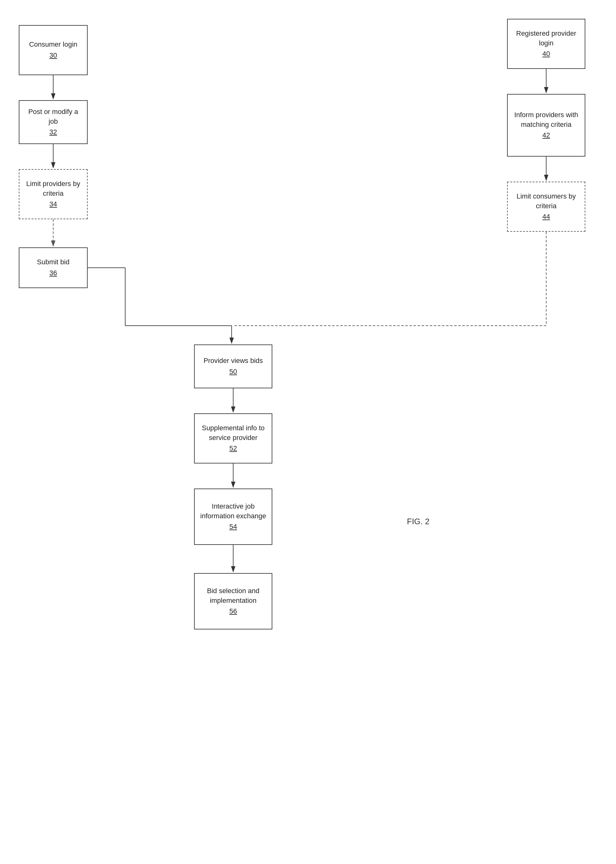 Image resolution: width=616 pixels, height=864 pixels. I want to click on limit-consumers-box: Limit consumers by criteria 44, so click(546, 207).